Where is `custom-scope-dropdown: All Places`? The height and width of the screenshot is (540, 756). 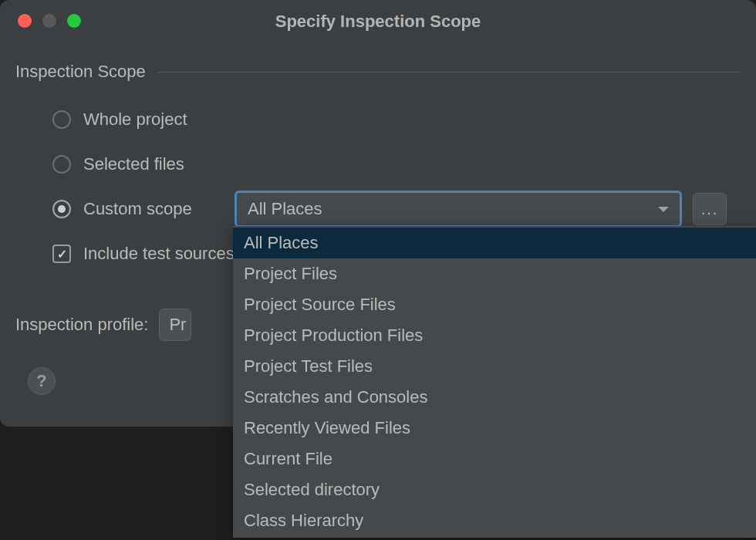 custom-scope-dropdown: All Places is located at coordinates (458, 209).